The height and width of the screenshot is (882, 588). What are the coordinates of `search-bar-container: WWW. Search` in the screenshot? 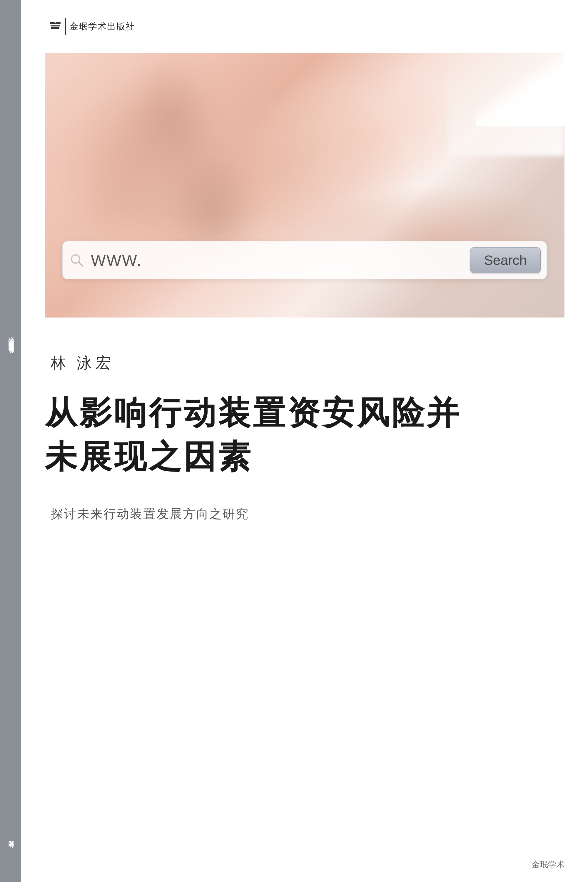 It's located at (304, 260).